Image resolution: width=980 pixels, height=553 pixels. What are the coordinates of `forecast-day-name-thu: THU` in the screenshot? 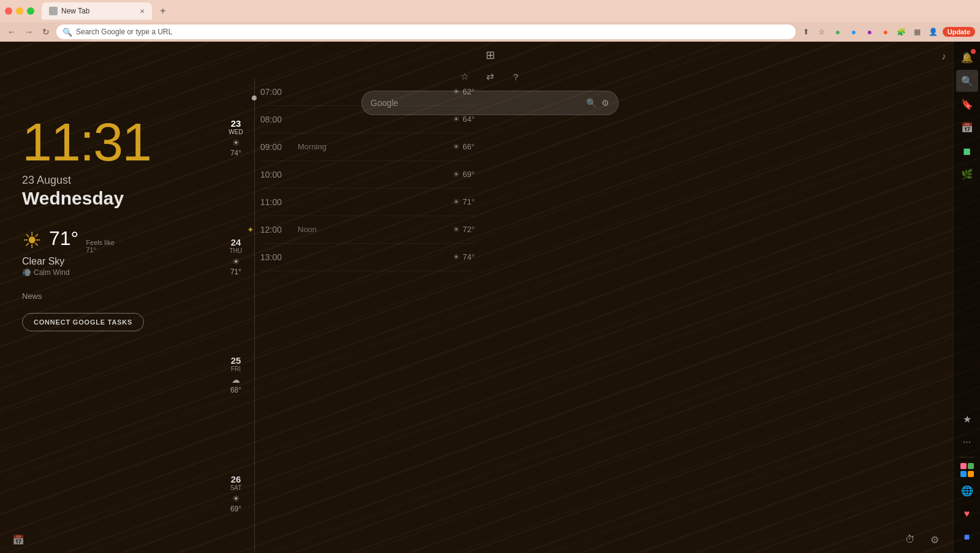 It's located at (236, 251).